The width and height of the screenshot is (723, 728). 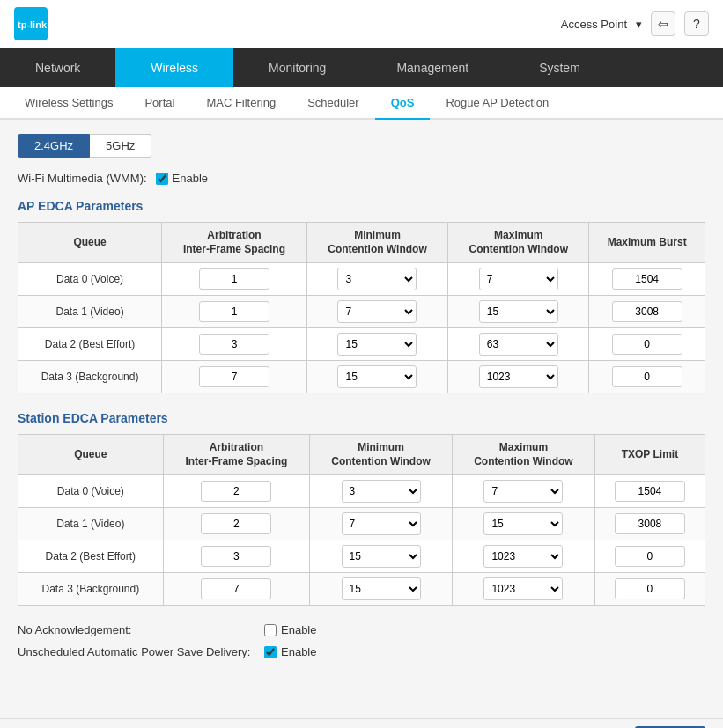 I want to click on ap-max-cw-cell: 71531631272555111023, so click(x=519, y=280).